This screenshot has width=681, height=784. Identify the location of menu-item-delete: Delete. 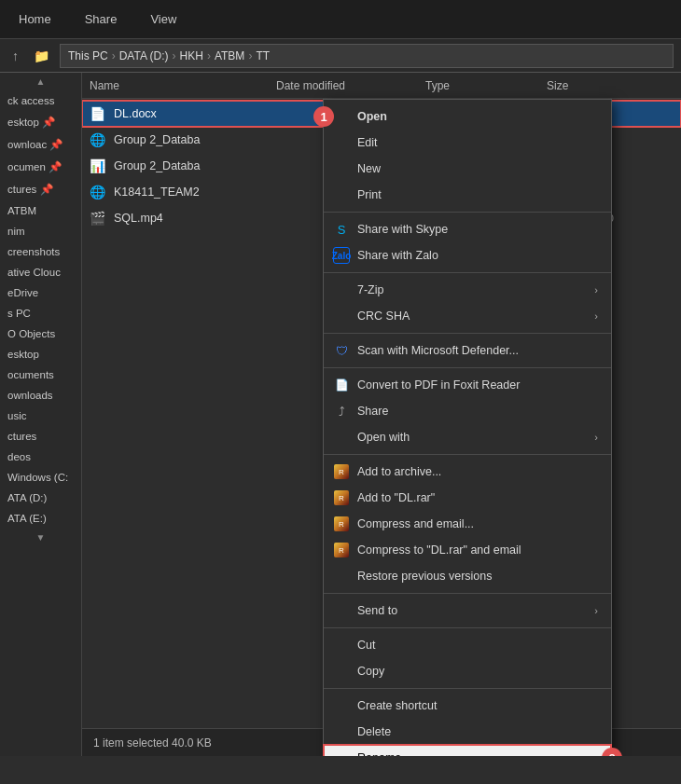
(467, 732).